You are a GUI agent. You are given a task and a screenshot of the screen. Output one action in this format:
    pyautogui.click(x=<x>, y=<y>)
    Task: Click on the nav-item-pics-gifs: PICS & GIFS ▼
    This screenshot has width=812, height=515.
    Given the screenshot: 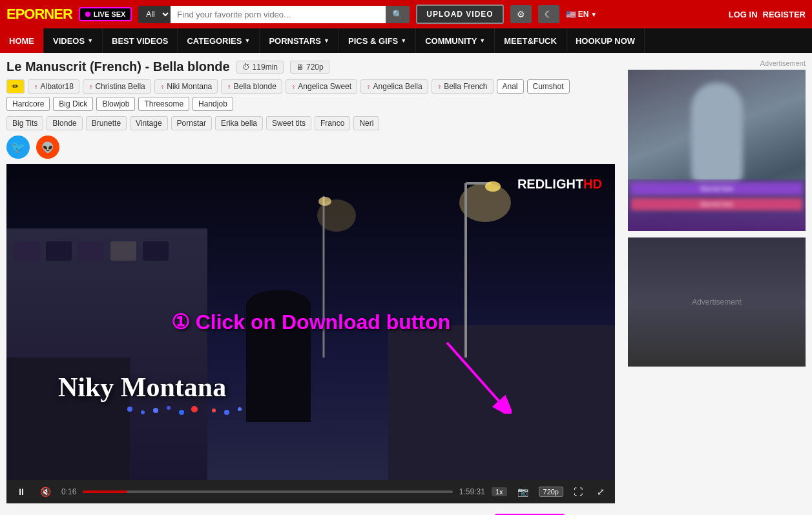 What is the action you would take?
    pyautogui.click(x=377, y=41)
    